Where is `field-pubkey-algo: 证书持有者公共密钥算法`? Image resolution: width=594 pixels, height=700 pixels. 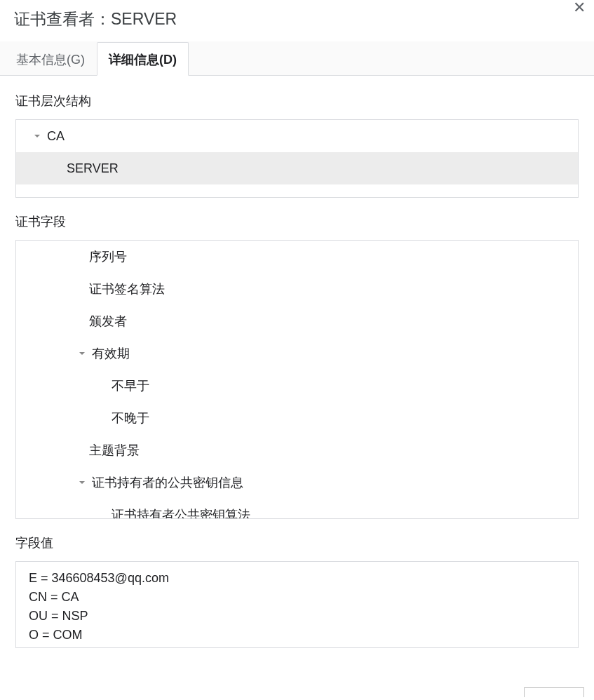
field-pubkey-algo: 证书持有者公共密钥算法 is located at coordinates (297, 509).